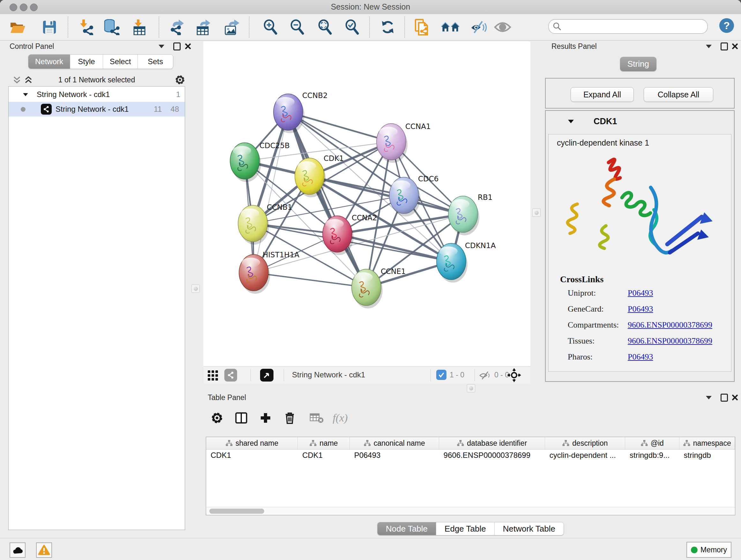 The image size is (741, 560). What do you see at coordinates (470, 511) in the screenshot?
I see `horizontal-scrollbar` at bounding box center [470, 511].